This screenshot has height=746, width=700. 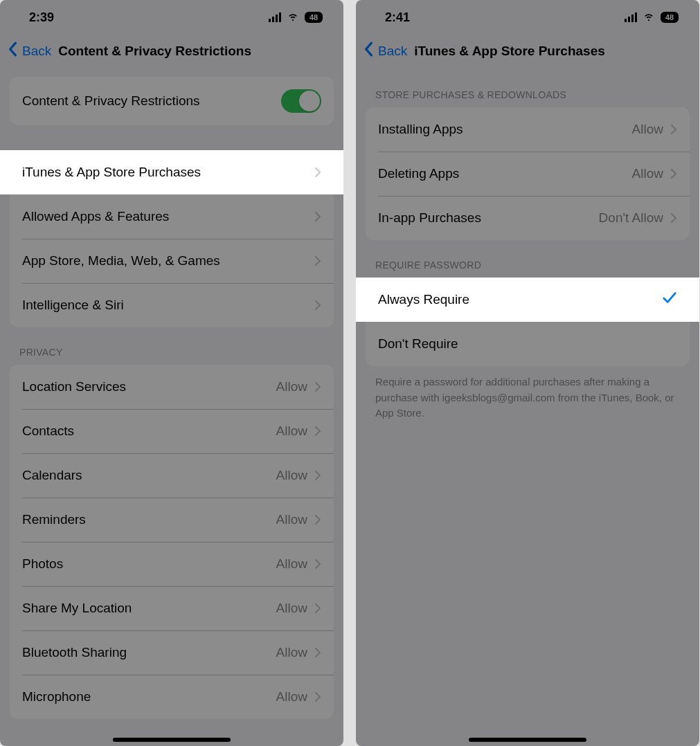 I want to click on page-title: Content & Privacy Restrictions, so click(x=155, y=51).